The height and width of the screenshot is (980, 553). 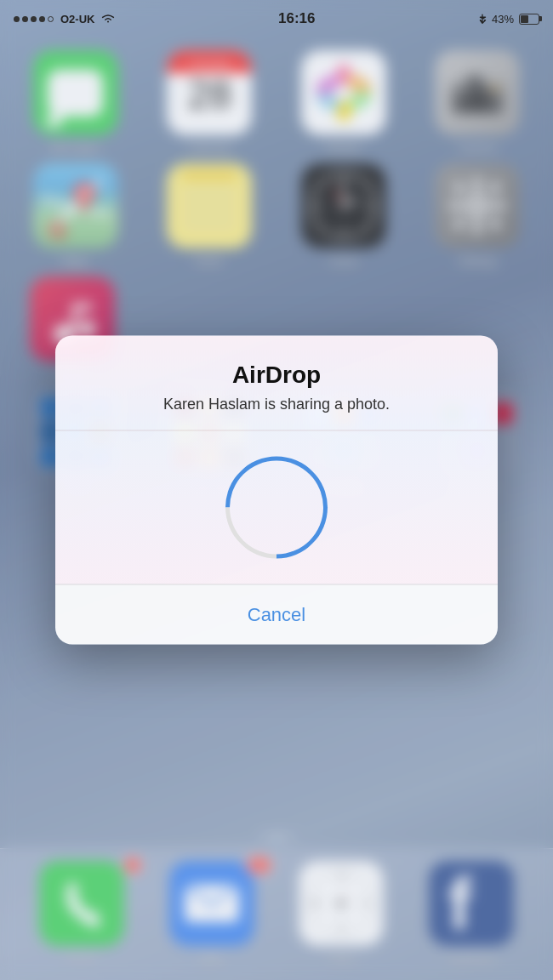 I want to click on battery-fill, so click(x=524, y=19).